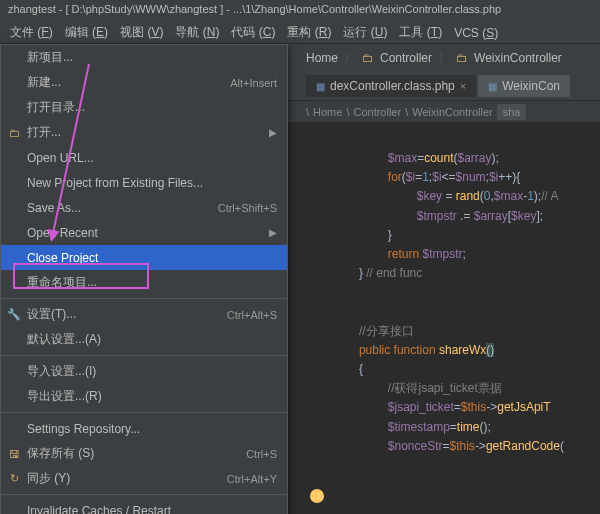 This screenshot has height=514, width=600. What do you see at coordinates (254, 83) in the screenshot?
I see `shortcut-text: Alt+Insert` at bounding box center [254, 83].